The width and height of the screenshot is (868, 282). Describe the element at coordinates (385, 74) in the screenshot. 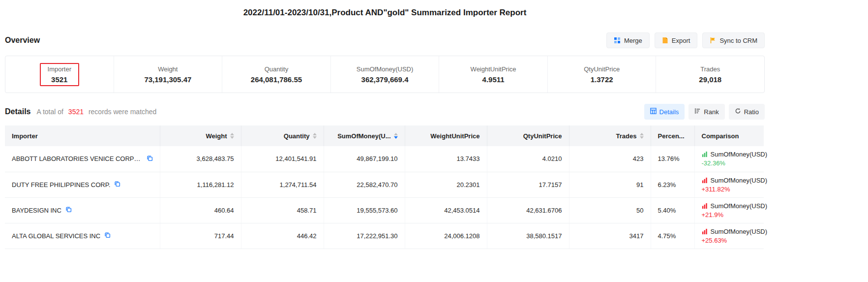

I see `overview-stats-bar: Importer 3521 Weight 73,191,305.47 Quant…` at that location.